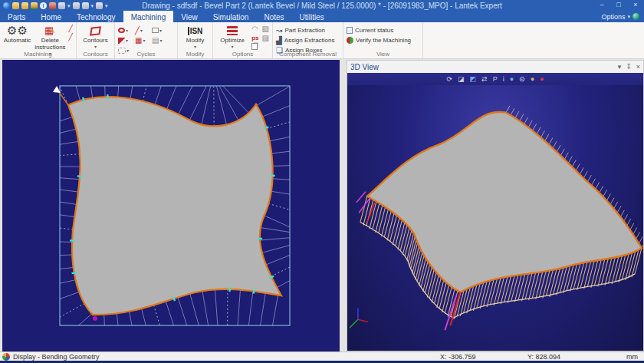 This screenshot has width=644, height=363. Describe the element at coordinates (61, 6) in the screenshot. I see `technology-icon` at that location.